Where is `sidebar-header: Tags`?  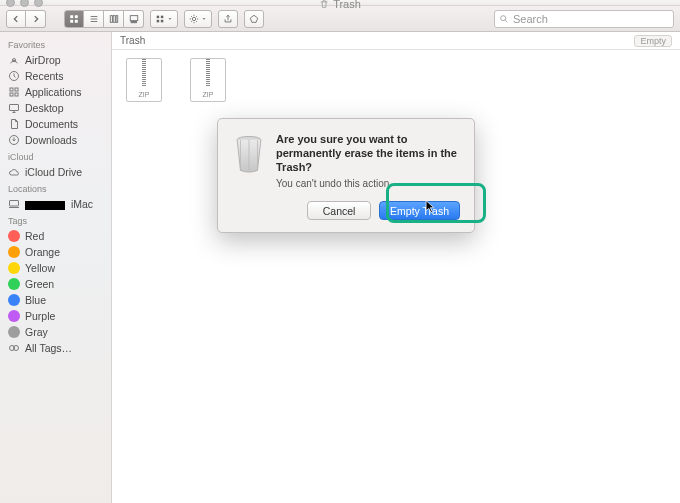 sidebar-header: Tags is located at coordinates (56, 220).